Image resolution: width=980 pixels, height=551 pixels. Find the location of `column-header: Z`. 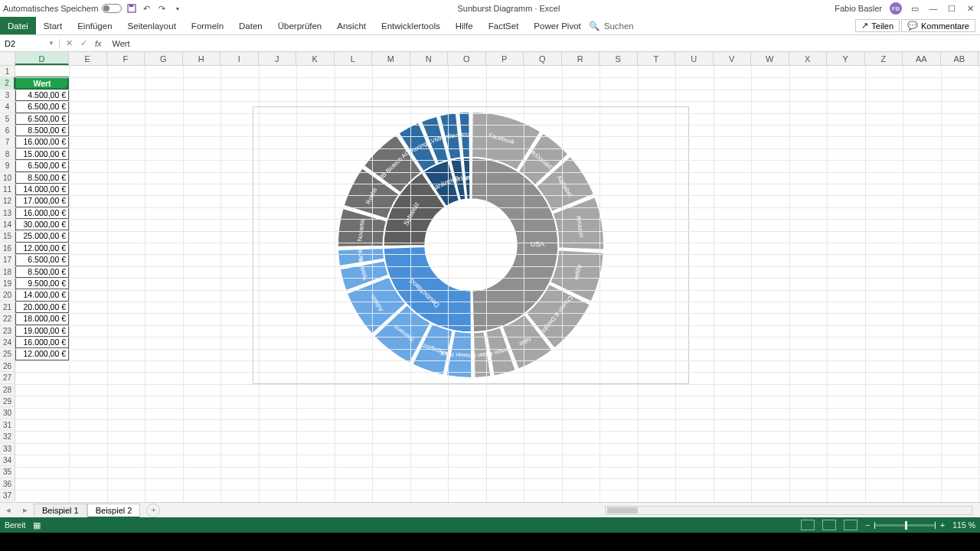

column-header: Z is located at coordinates (884, 58).